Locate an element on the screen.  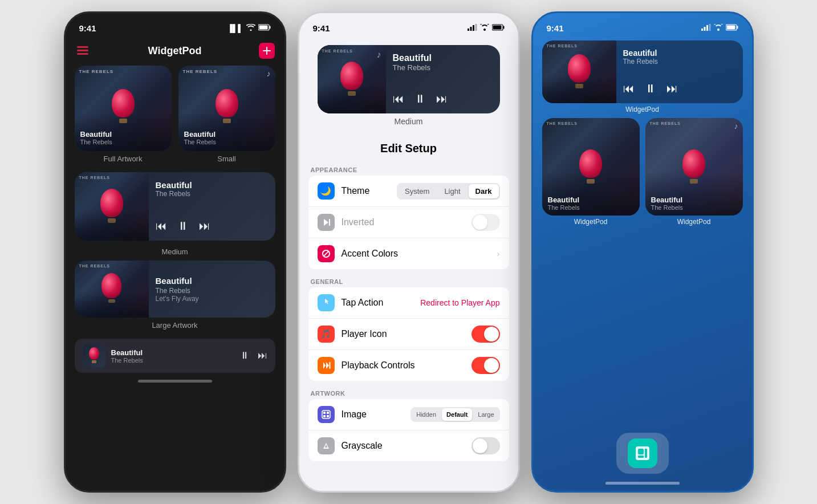
bs1-art-label: THE REBELS is located at coordinates (562, 123).